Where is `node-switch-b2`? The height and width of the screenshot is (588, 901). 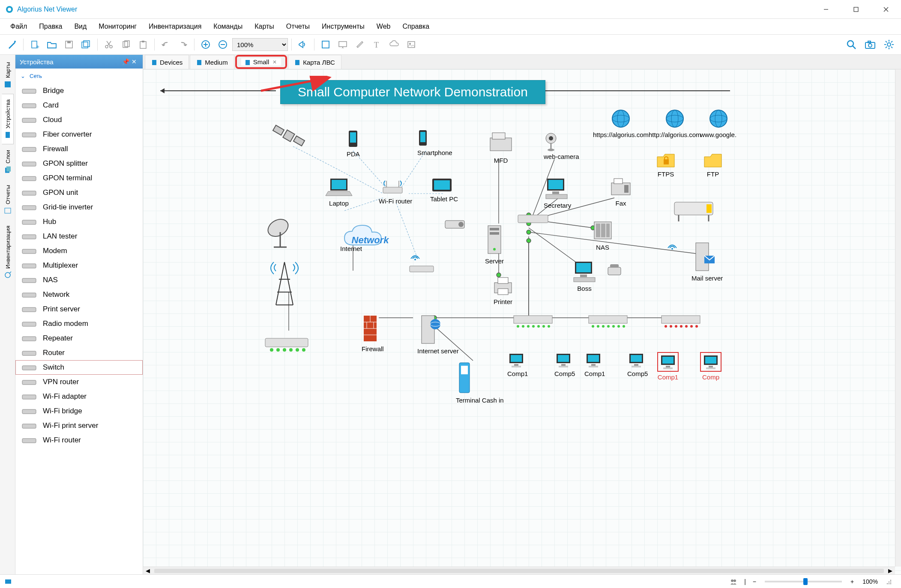 node-switch-b2 is located at coordinates (608, 322).